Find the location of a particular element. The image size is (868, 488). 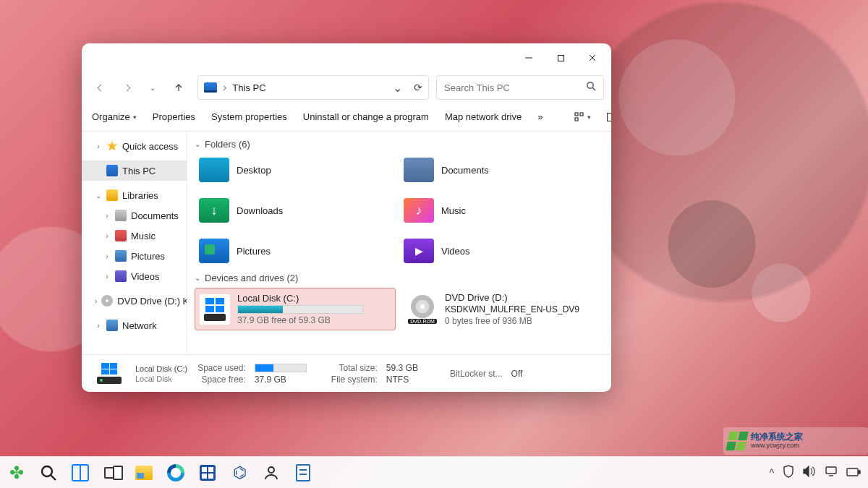

folder-music: Music is located at coordinates (502, 210).